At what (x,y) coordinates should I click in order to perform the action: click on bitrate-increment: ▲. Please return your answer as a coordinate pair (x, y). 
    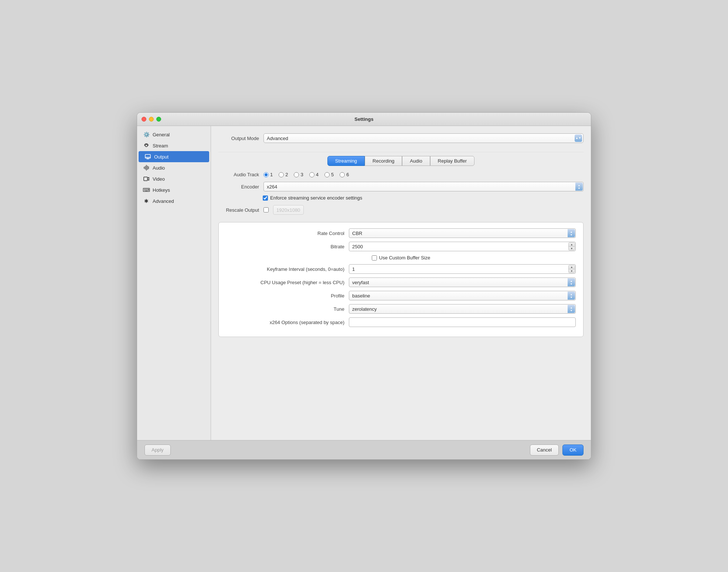
    Looking at the image, I should click on (572, 245).